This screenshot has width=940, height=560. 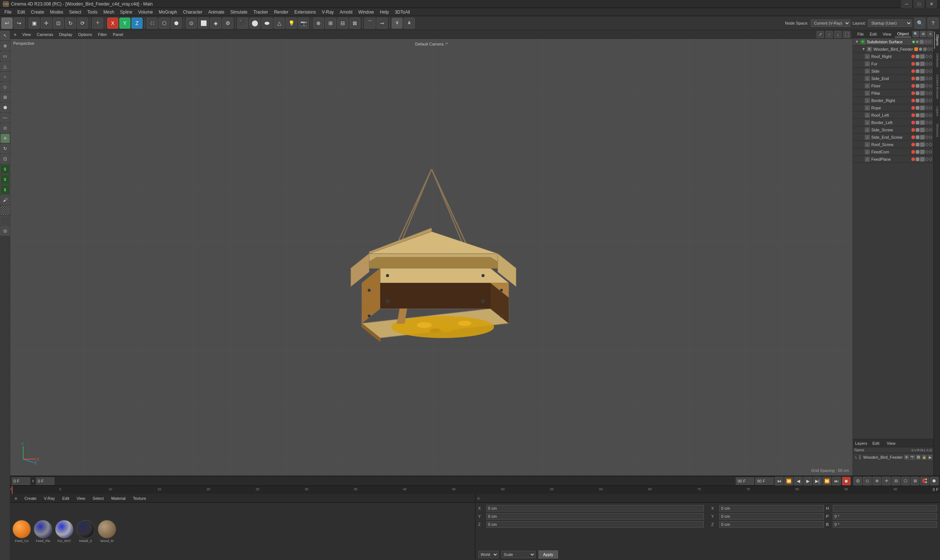 I want to click on r-tab-layers: Layers, so click(x=937, y=111).